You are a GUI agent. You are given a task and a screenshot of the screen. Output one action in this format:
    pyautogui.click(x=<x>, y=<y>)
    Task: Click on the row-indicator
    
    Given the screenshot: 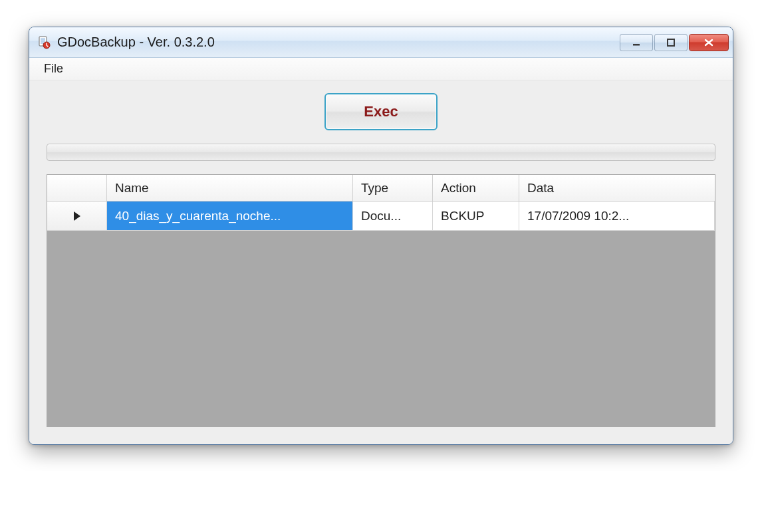 What is the action you would take?
    pyautogui.click(x=77, y=215)
    